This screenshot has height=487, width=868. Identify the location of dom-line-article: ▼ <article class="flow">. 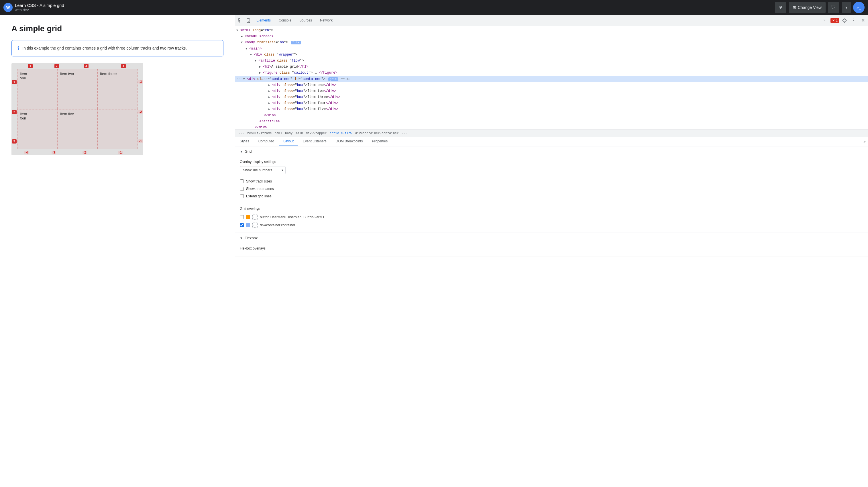
(552, 61).